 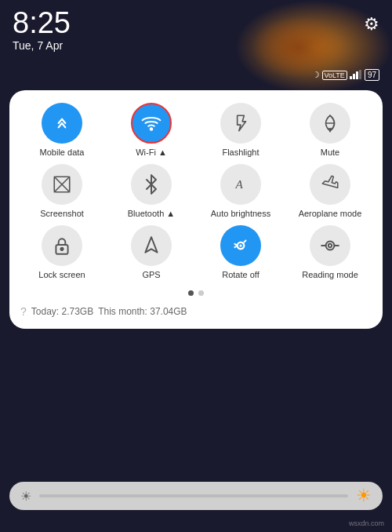 I want to click on date-display: Tue, 7 Apr, so click(x=42, y=46).